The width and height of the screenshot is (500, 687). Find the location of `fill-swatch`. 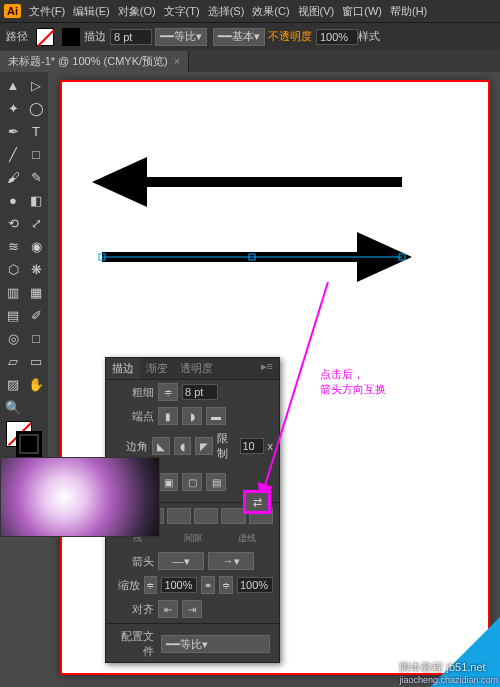

fill-swatch is located at coordinates (45, 37).